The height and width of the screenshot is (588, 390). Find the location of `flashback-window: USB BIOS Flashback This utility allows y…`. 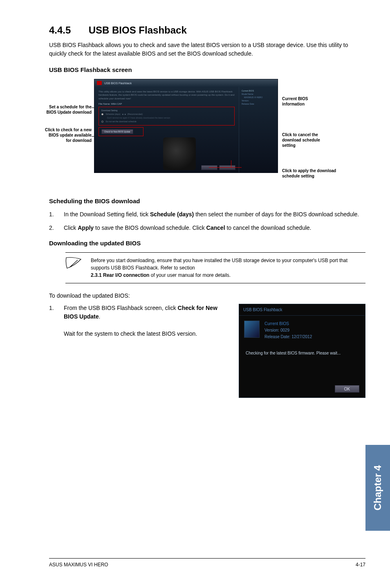

flashback-window: USB BIOS Flashback This utility allows y… is located at coordinates (186, 126).